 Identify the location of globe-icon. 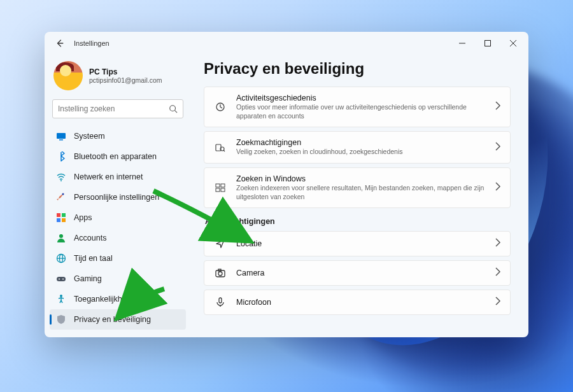
(61, 258).